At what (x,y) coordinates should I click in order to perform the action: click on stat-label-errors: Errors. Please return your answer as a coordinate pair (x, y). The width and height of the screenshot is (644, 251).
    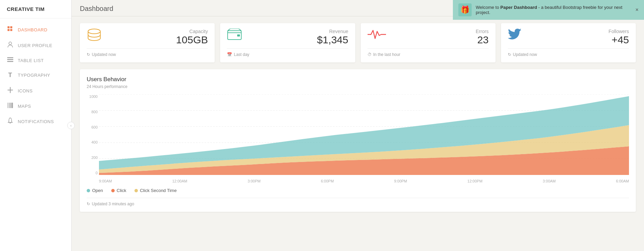
    Looking at the image, I should click on (482, 31).